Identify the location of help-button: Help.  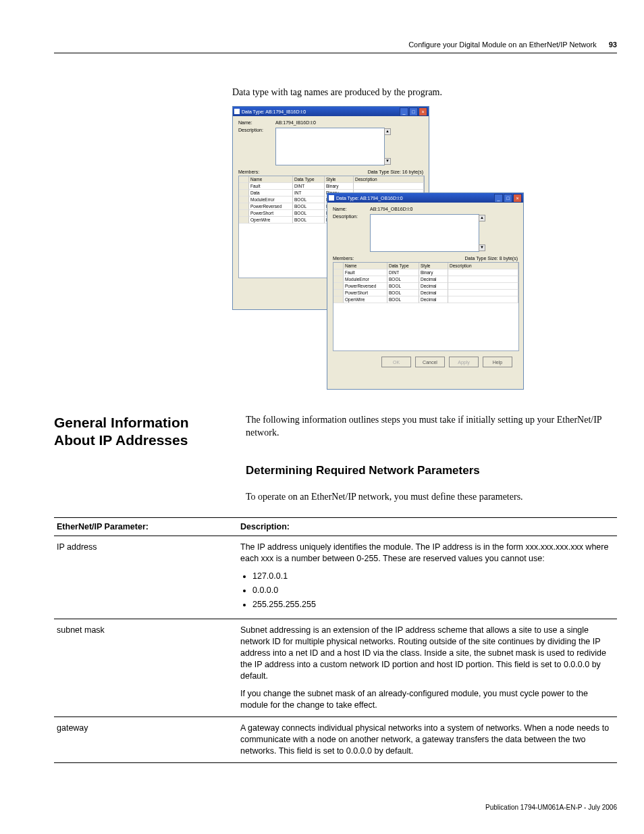
(498, 362).